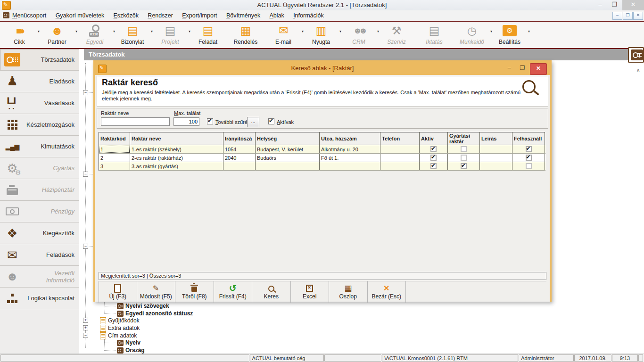 Image resolution: width=644 pixels, height=362 pixels. What do you see at coordinates (628, 16) in the screenshot?
I see `mdi-restore-button: ❐` at bounding box center [628, 16].